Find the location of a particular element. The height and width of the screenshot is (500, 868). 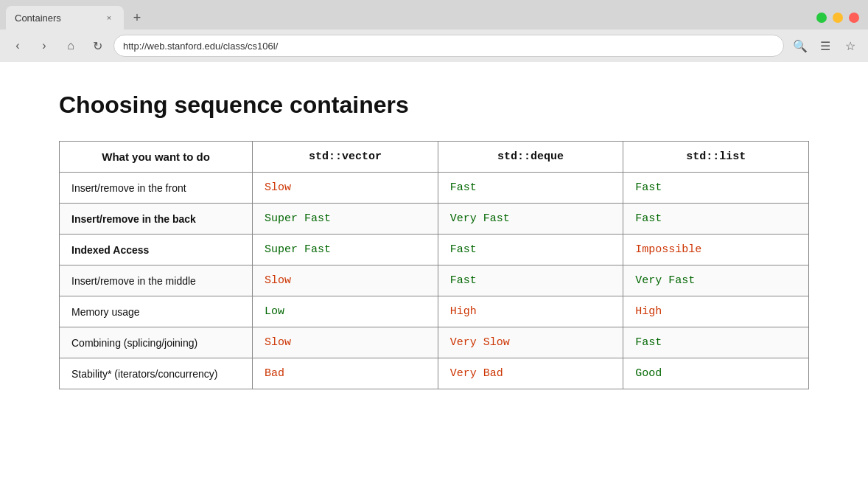

vector-cell: Low is located at coordinates (346, 312).